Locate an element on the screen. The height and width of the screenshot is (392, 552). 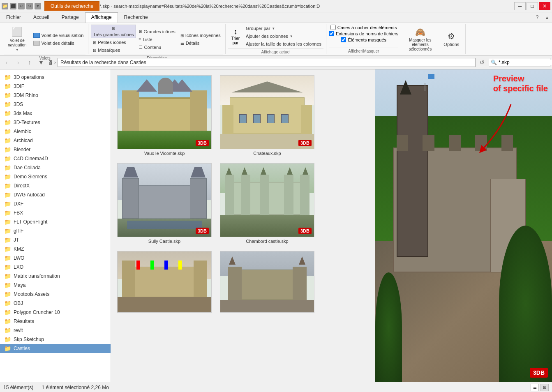
details-button: ☰ Détails is located at coordinates (201, 43).